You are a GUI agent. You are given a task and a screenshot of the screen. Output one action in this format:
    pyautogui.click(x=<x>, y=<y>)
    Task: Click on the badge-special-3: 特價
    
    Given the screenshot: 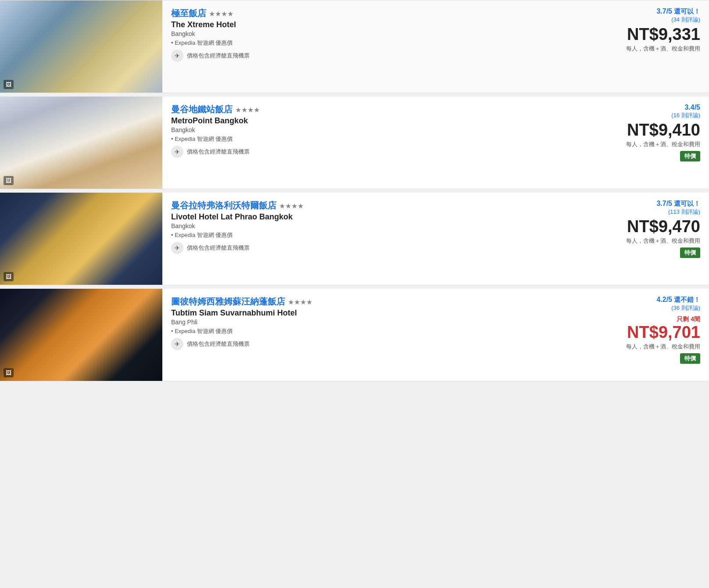 What is the action you would take?
    pyautogui.click(x=690, y=253)
    